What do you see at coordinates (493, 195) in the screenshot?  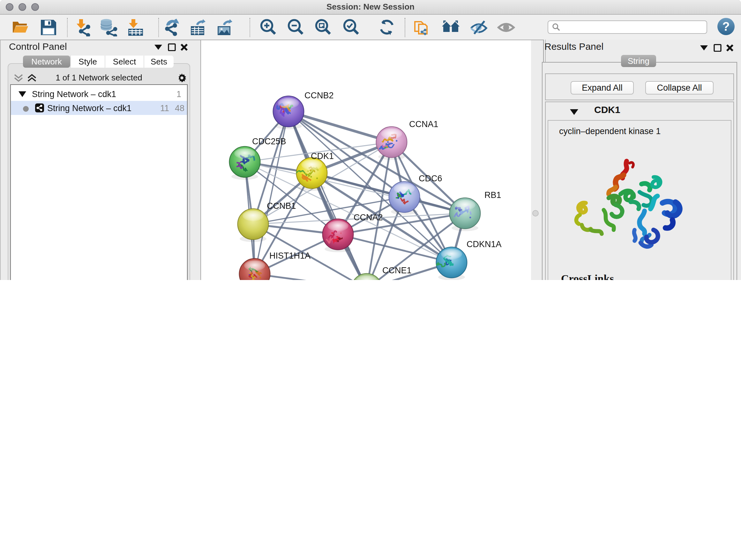 I see `svg-text: RB1` at bounding box center [493, 195].